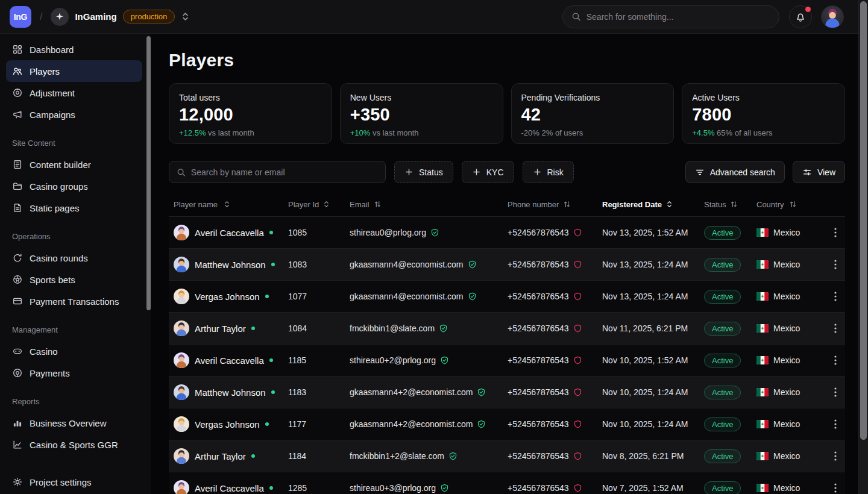 This screenshot has height=494, width=868. I want to click on filter-chip-label: Risk, so click(556, 172).